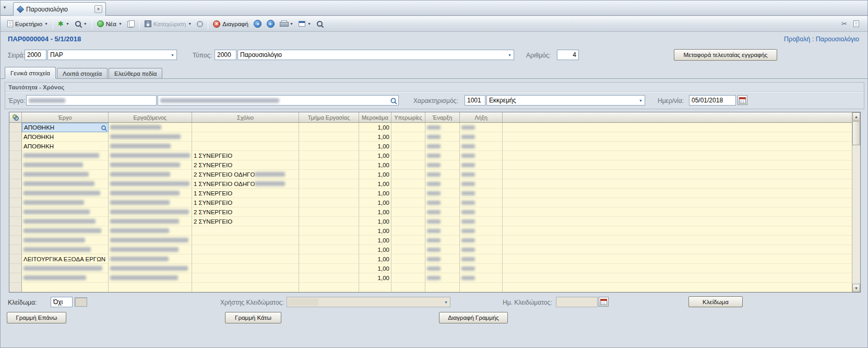 The width and height of the screenshot is (868, 348). Describe the element at coordinates (856, 24) in the screenshot. I see `layout-icon` at that location.